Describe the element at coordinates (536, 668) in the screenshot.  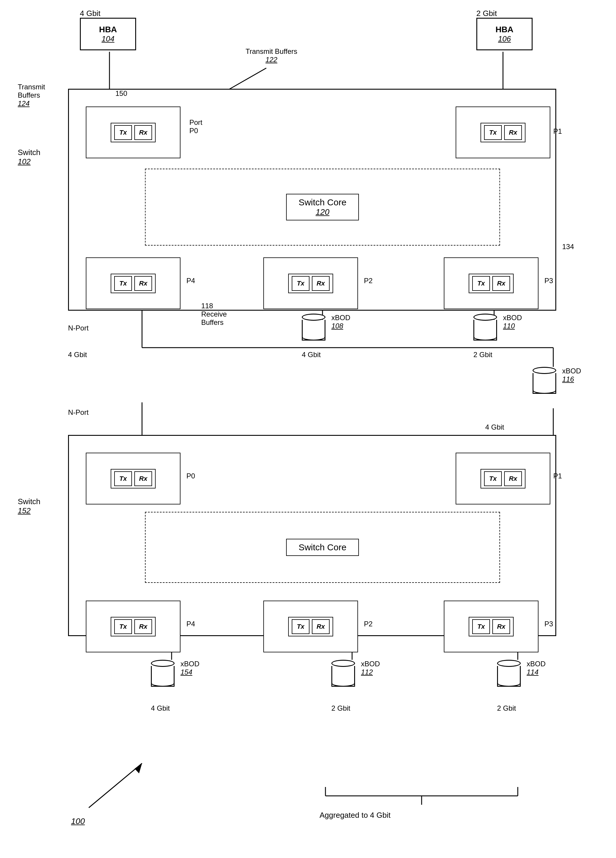
I see `xbod-114-labels: xBOD 114` at that location.